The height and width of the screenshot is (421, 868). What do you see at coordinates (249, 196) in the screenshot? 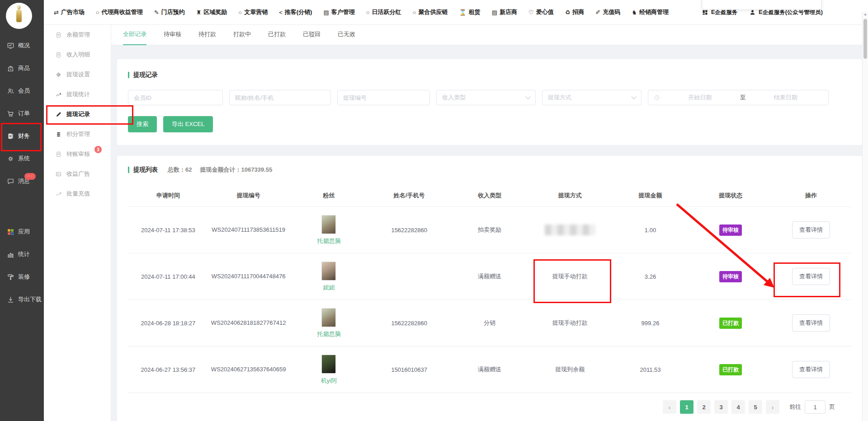
I see `col-withdraw-no: 提现编号` at bounding box center [249, 196].